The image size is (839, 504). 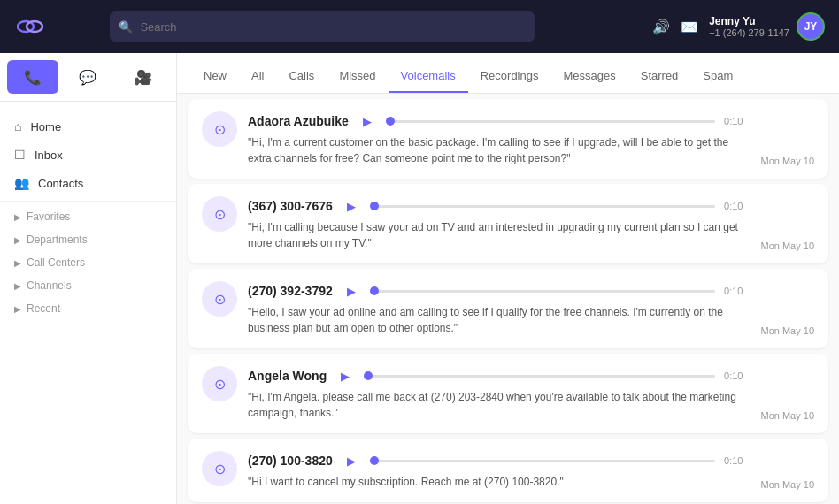 What do you see at coordinates (89, 183) in the screenshot?
I see `sidebar-item-contacts: 👥 Contacts` at bounding box center [89, 183].